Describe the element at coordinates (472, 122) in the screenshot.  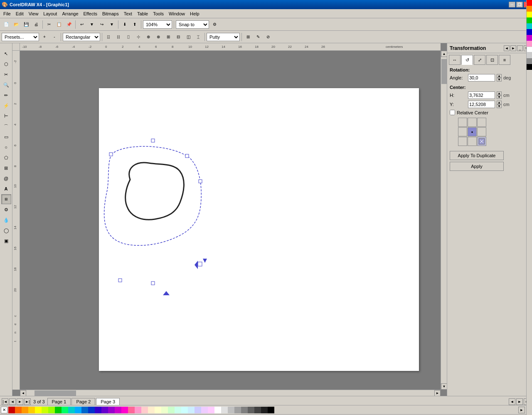
I see `grid-cell-tc` at that location.